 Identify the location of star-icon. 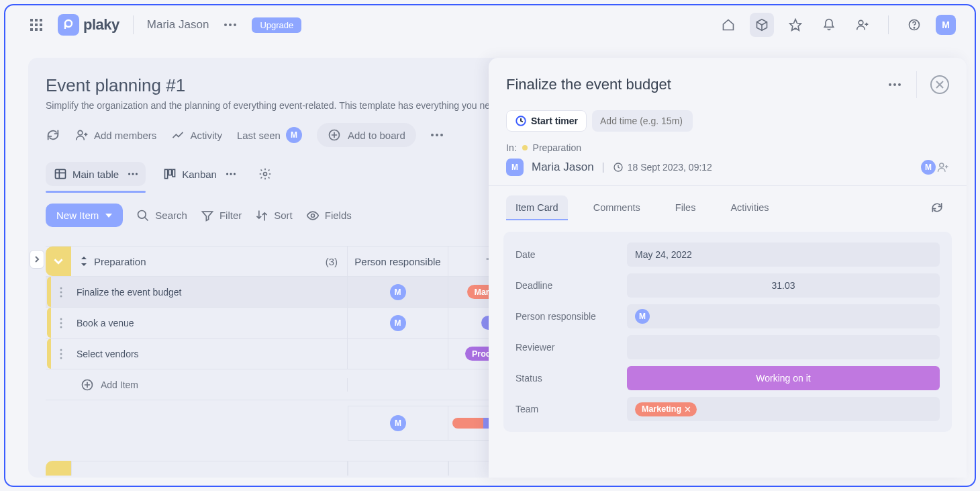
(795, 25).